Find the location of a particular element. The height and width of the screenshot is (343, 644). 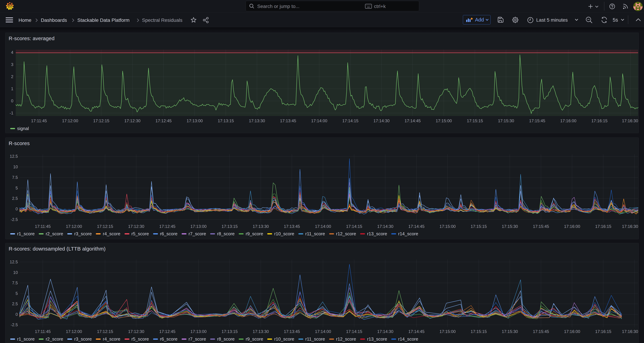

svg-text: 4 is located at coordinates (12, 53).